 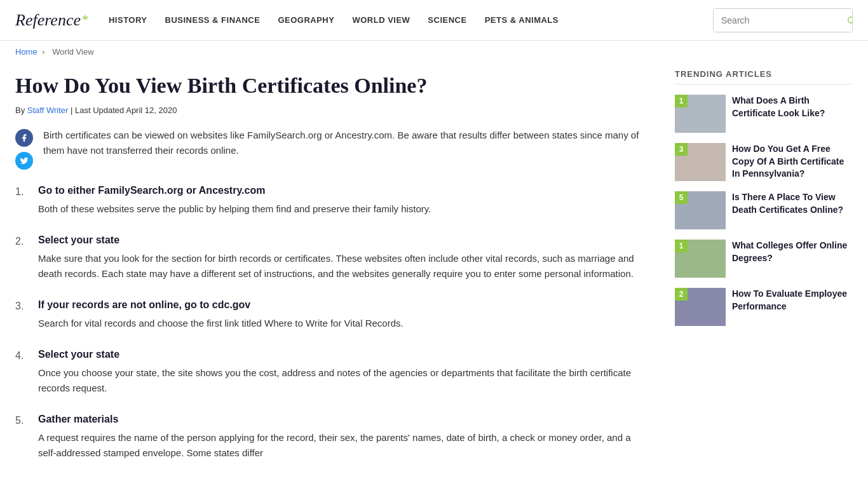 What do you see at coordinates (332, 437) in the screenshot?
I see `step-item-5: 5. Gather materials A request requires t…` at bounding box center [332, 437].